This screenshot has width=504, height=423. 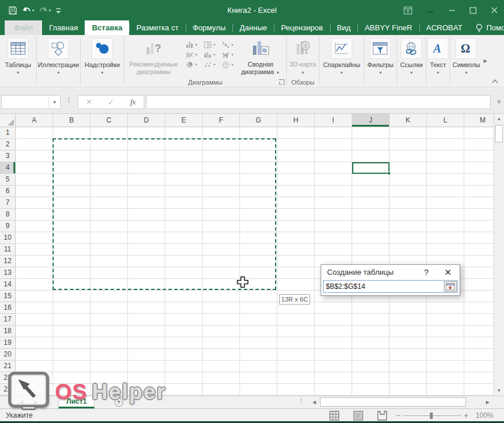 I want to click on redo-dropdown-icon: ▾, so click(x=50, y=11).